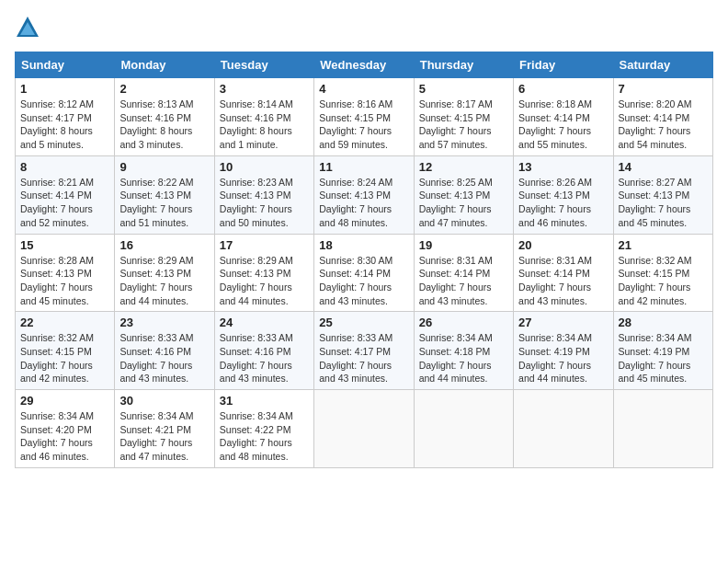 Image resolution: width=728 pixels, height=563 pixels. I want to click on day-info: Sunrise: 8:26 AM Sunset: 4:13 PM Dayligh…, so click(563, 202).